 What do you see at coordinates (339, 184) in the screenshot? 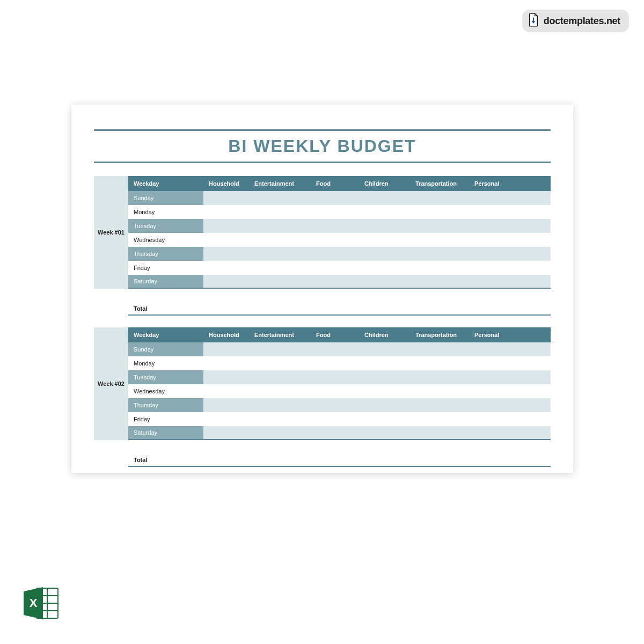
I see `grid-header-1: Weekday Household Entertainment Food Chi…` at bounding box center [339, 184].